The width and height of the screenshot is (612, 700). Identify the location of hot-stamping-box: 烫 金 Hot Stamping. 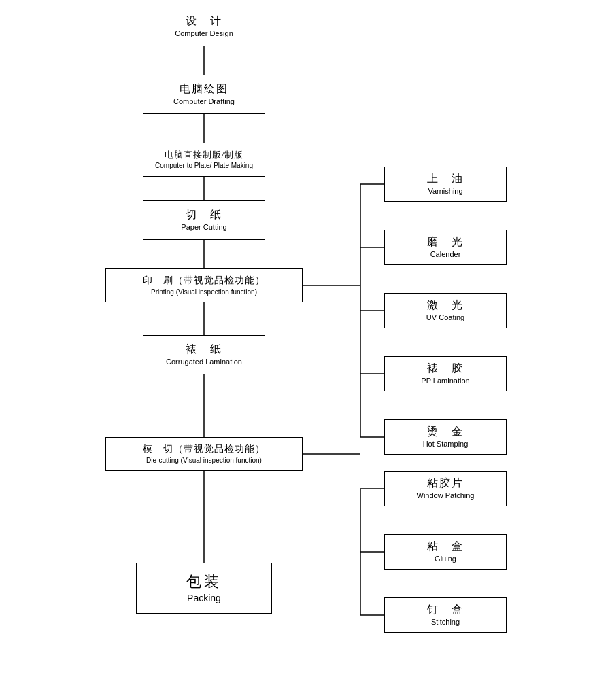
(445, 437).